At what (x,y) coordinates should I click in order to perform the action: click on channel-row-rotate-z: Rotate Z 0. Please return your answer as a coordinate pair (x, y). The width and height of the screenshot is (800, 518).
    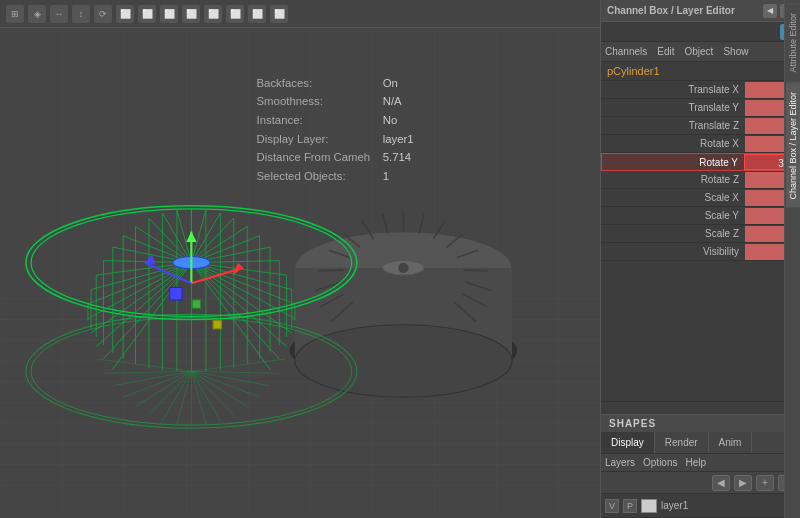
    Looking at the image, I should click on (700, 180).